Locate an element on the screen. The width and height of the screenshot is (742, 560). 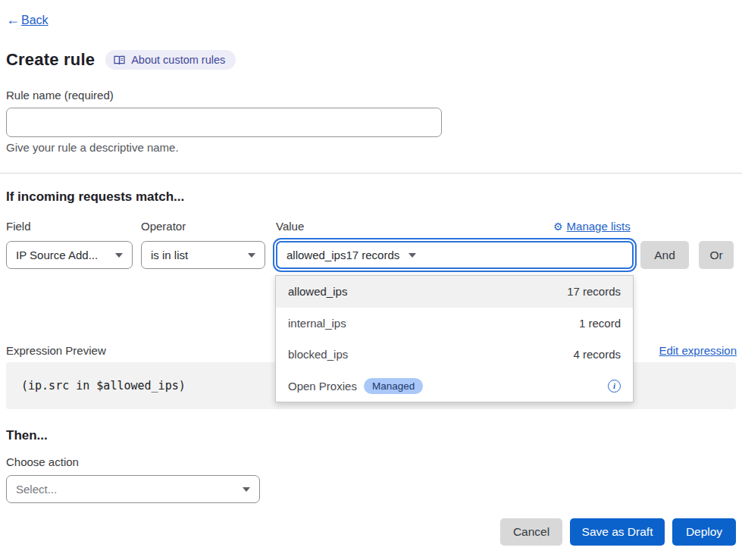
field-label: Field is located at coordinates (18, 226).